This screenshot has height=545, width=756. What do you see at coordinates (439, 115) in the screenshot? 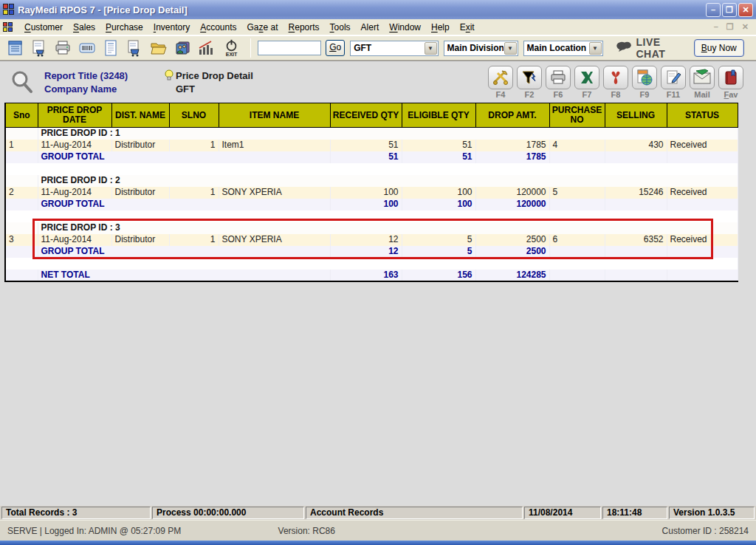
I see `col-eligible-qty: ELIGIBLE QTY` at bounding box center [439, 115].